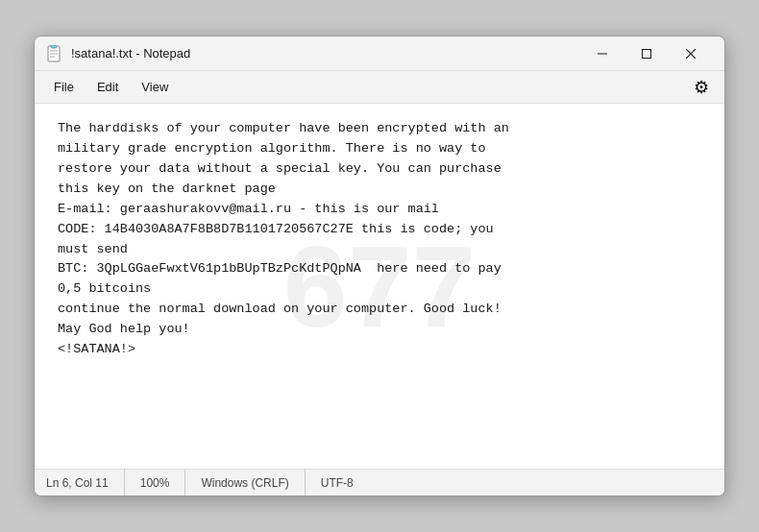  I want to click on status-bar: Ln 6, Col 11 100% Windows (CRLF) UTF-8, so click(380, 482).